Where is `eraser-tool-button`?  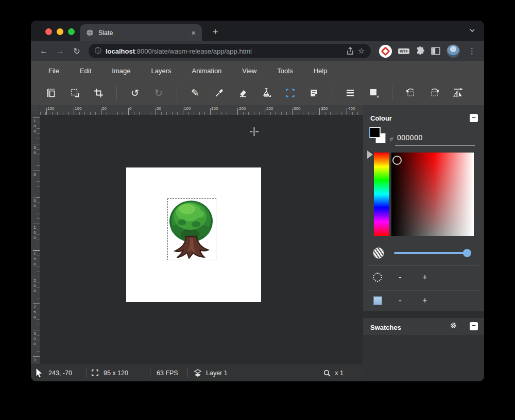 eraser-tool-button is located at coordinates (243, 93).